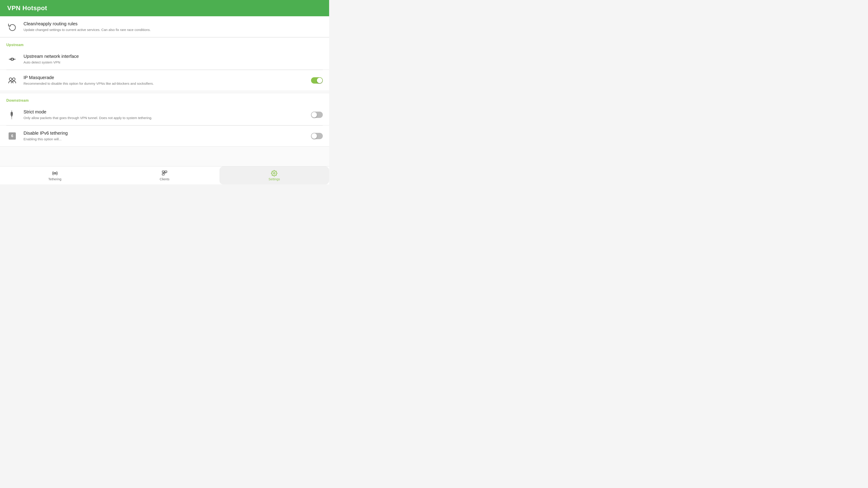 The height and width of the screenshot is (488, 868). What do you see at coordinates (12, 59) in the screenshot?
I see `network-interface-icon` at bounding box center [12, 59].